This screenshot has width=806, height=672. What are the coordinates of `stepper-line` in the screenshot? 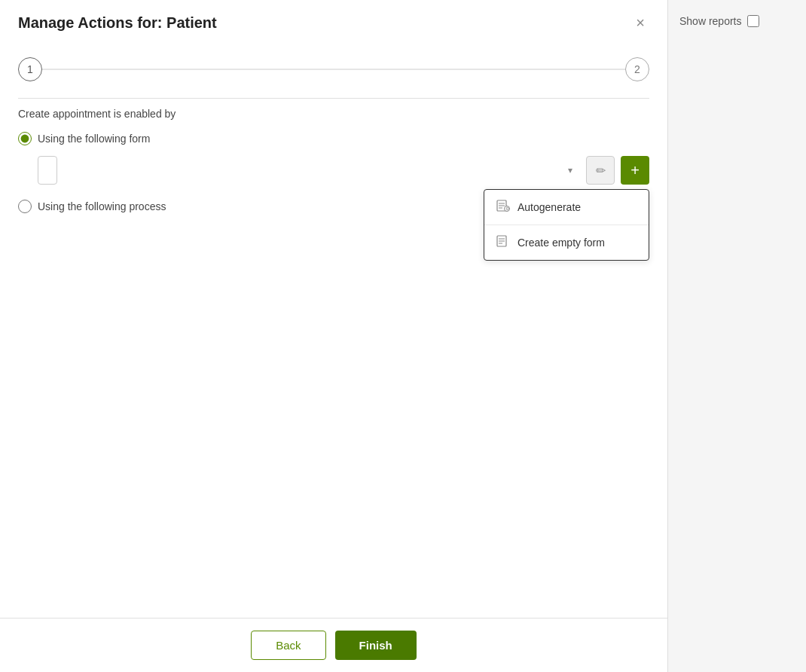 It's located at (334, 69).